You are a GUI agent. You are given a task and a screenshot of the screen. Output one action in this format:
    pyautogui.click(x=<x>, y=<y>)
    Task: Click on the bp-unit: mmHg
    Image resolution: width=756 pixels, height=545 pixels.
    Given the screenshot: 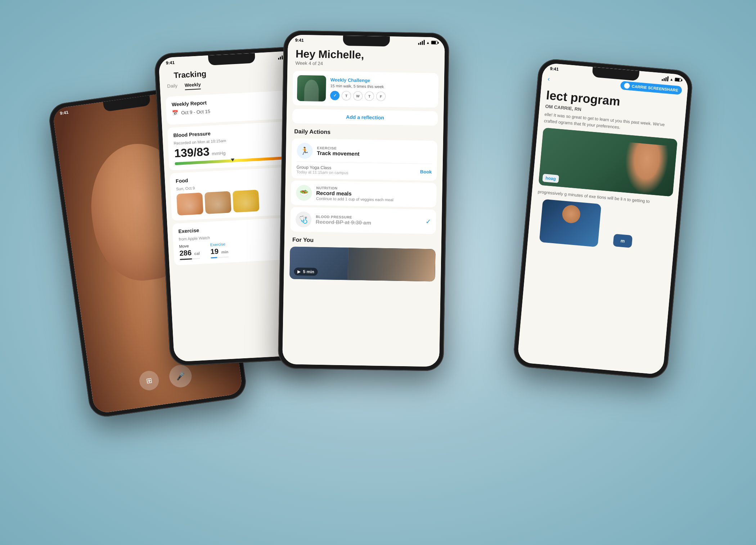 What is the action you would take?
    pyautogui.click(x=219, y=153)
    